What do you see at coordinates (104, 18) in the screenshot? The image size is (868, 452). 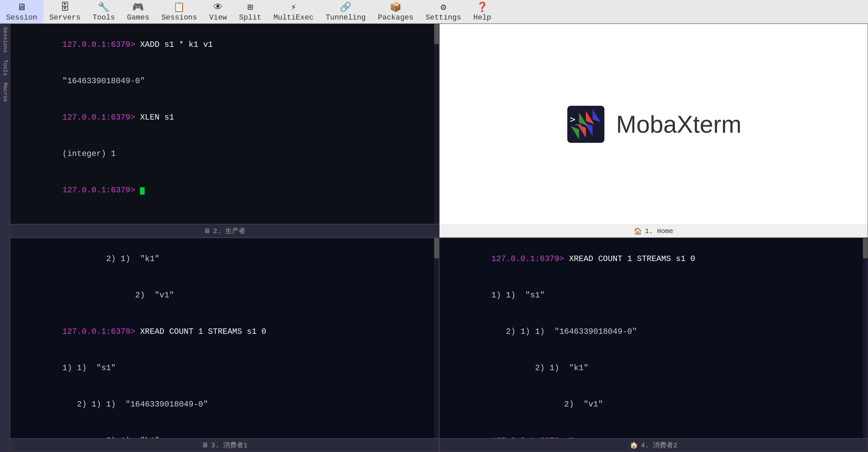 I see `menu-label-tools: Tools` at bounding box center [104, 18].